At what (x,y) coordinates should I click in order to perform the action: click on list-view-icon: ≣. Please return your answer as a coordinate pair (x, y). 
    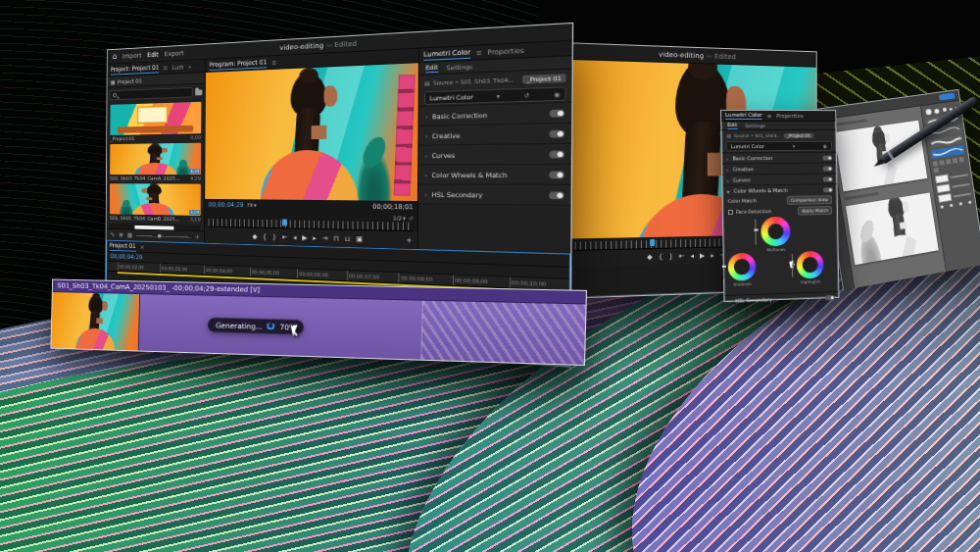
    Looking at the image, I should click on (122, 235).